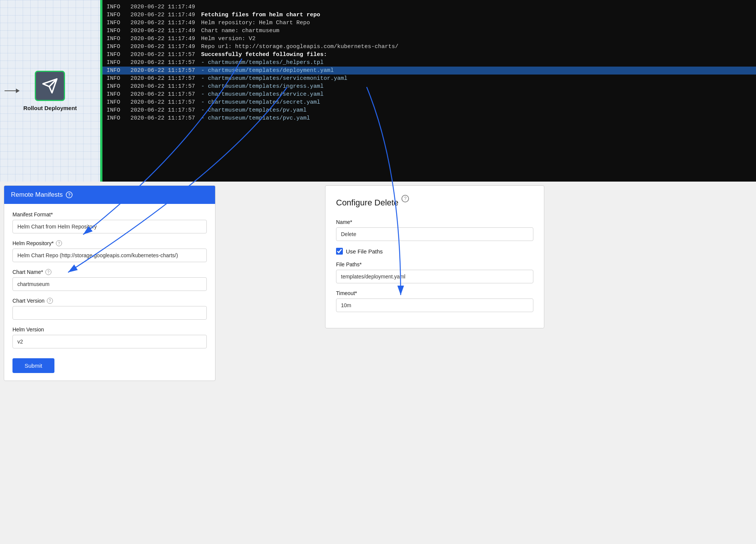 The image size is (756, 544). Describe the element at coordinates (435, 222) in the screenshot. I see `delete-name-label: Name*` at that location.